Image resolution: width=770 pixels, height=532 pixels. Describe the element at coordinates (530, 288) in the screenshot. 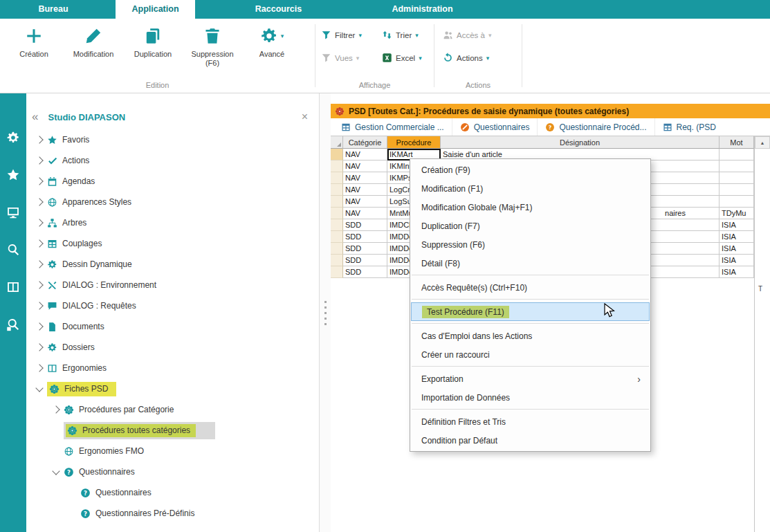

I see `menu-item-acces-requetes: Accès Requête(s) (Ctrl+F10)` at that location.